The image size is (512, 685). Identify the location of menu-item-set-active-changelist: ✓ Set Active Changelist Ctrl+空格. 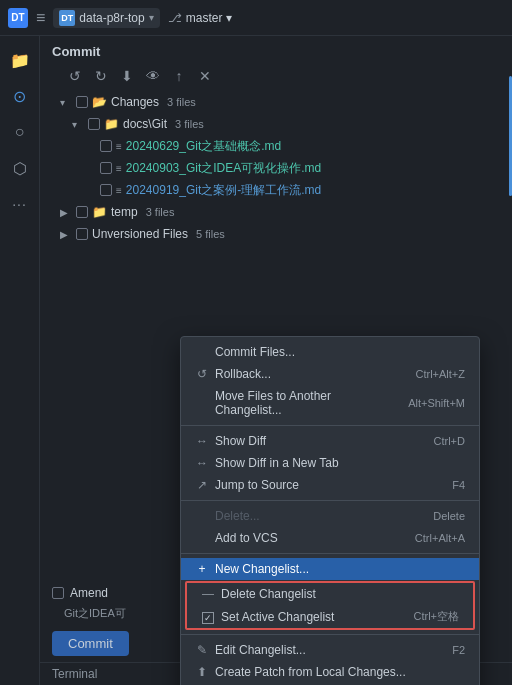
(330, 616).